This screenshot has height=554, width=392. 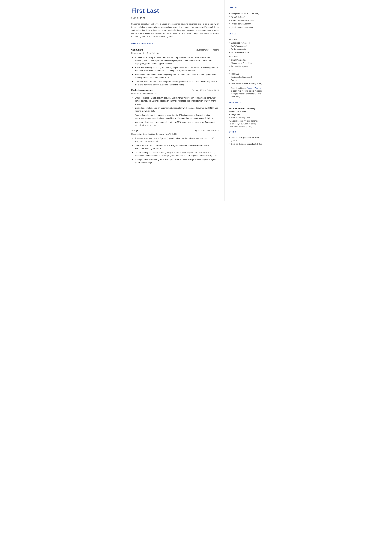 What do you see at coordinates (207, 50) in the screenshot?
I see `job-dates-1: November 2015 – Present` at bounding box center [207, 50].